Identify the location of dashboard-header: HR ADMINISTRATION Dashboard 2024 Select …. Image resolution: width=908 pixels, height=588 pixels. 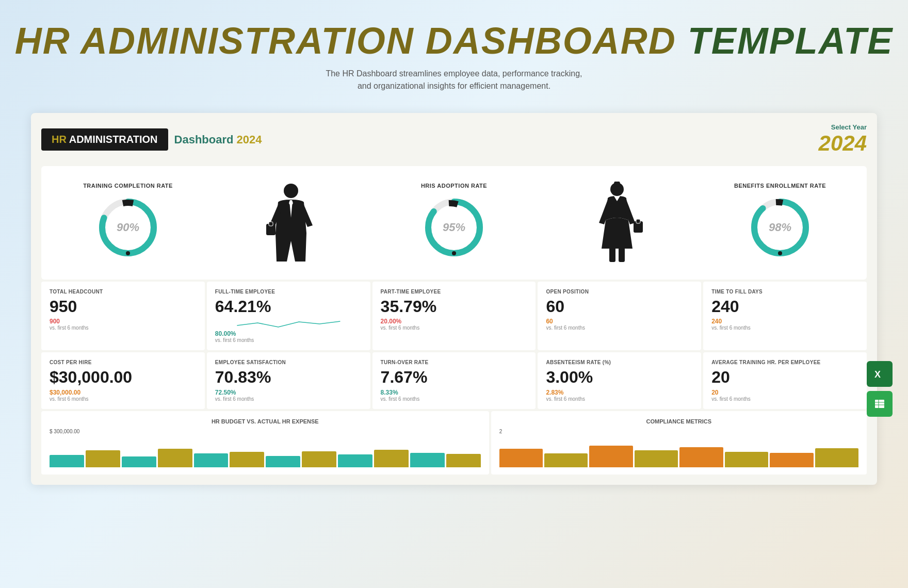
(454, 139).